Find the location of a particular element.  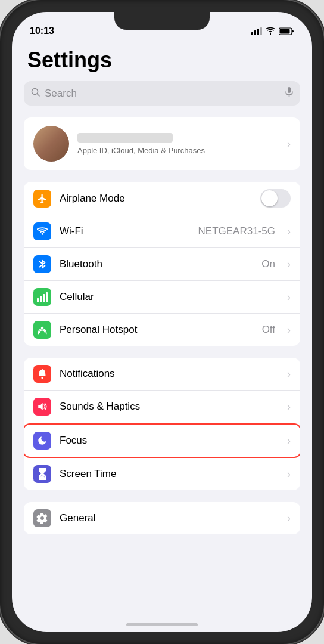

cellular-label: Cellular is located at coordinates (169, 297).